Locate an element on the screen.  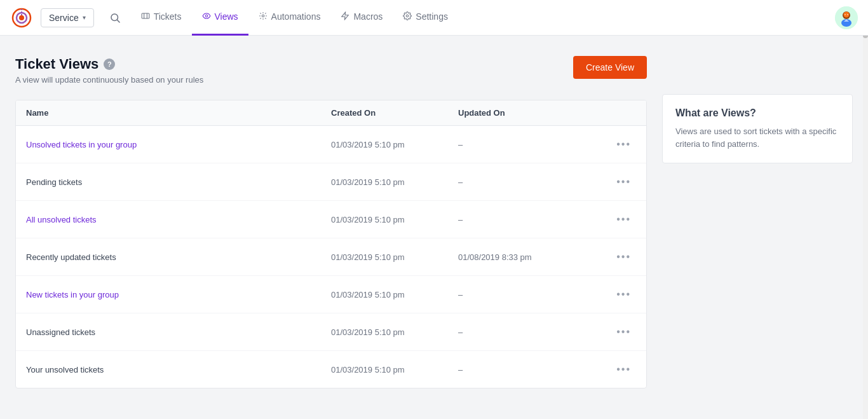
row-updated-4: – is located at coordinates (528, 295).